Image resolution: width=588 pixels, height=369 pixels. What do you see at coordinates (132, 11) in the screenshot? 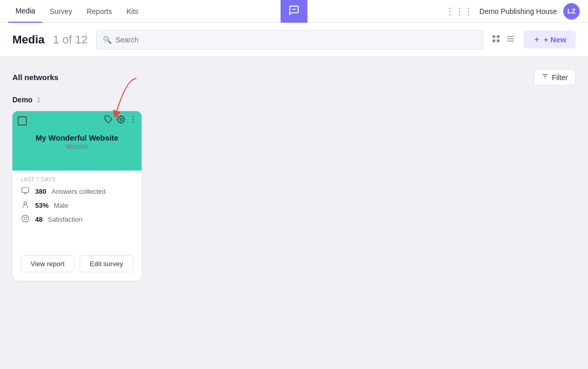
I see `nav-kits: Kits` at bounding box center [132, 11].